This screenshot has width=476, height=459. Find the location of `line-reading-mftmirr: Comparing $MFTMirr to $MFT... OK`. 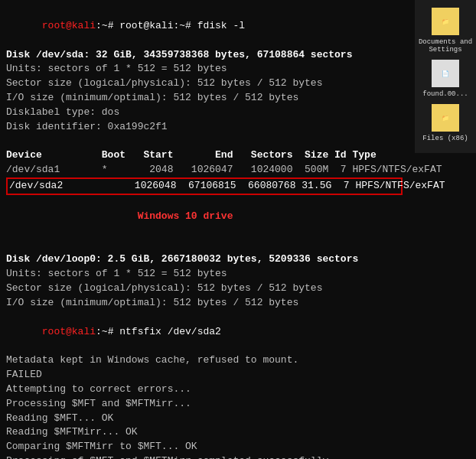

line-reading-mftmirr: Comparing $MFTMirr to $MFT... OK is located at coordinates (238, 447).